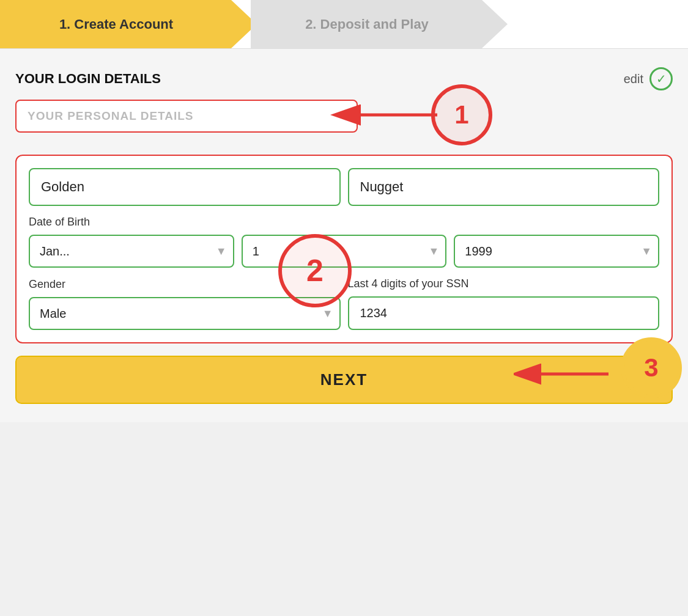 Image resolution: width=688 pixels, height=616 pixels. I want to click on next-button-wrapper: NEXT 3, so click(344, 380).